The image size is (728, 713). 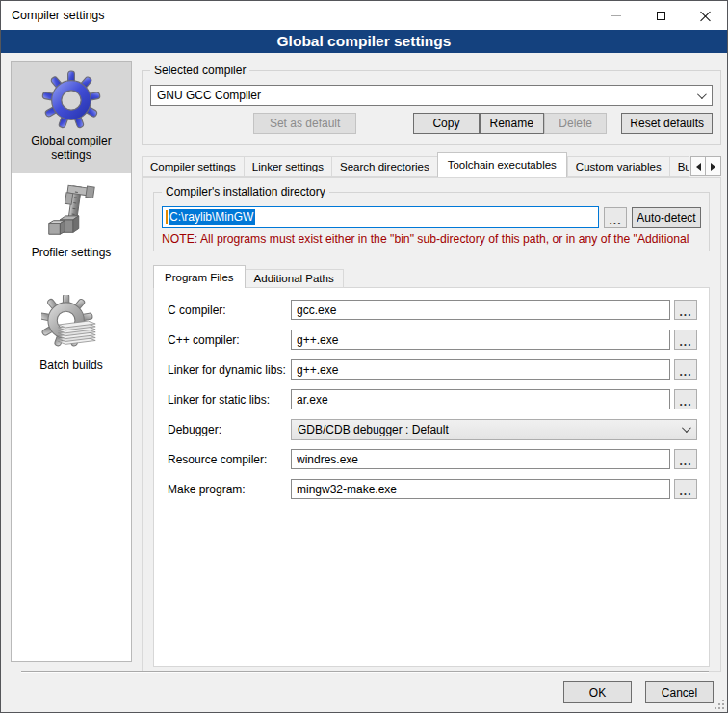 What do you see at coordinates (686, 339) in the screenshot?
I see `cpp-compiler-browse-button: ...` at bounding box center [686, 339].